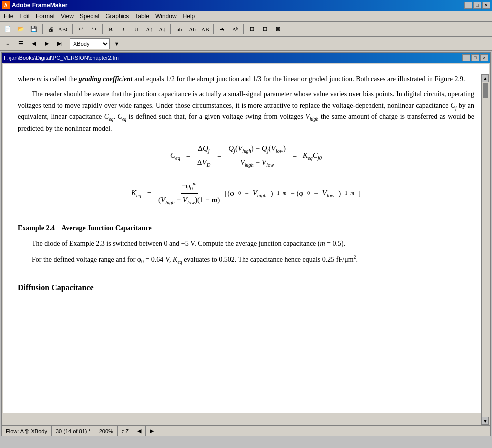 The height and width of the screenshot is (448, 492). Describe the element at coordinates (265, 29) in the screenshot. I see `frame-button: ⊟` at that location.